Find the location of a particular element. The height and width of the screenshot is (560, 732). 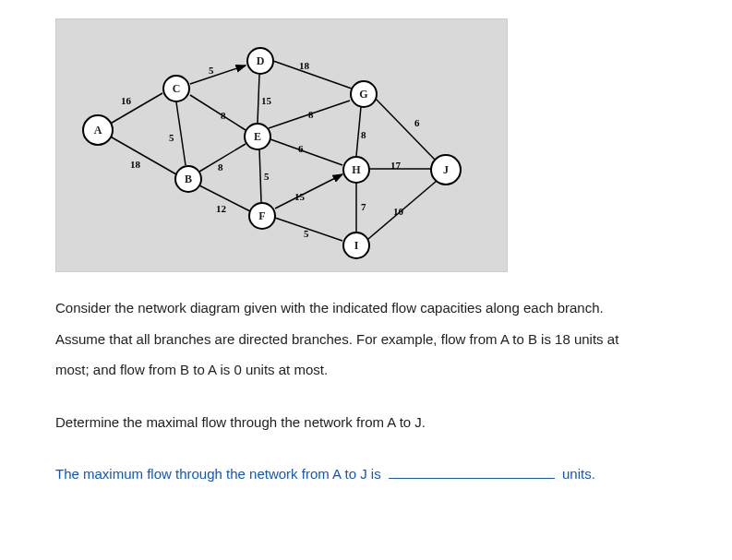

cap-I-J: 10 is located at coordinates (399, 212).